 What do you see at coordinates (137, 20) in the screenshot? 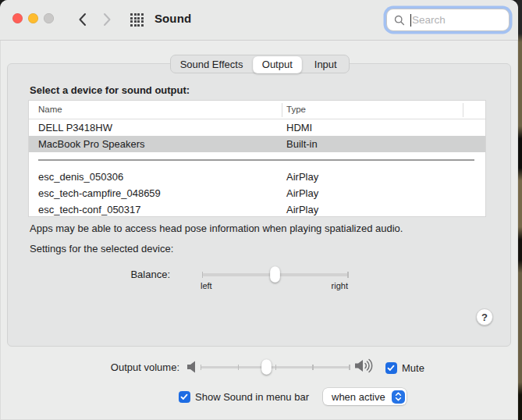
I see `show-all-grid-button` at bounding box center [137, 20].